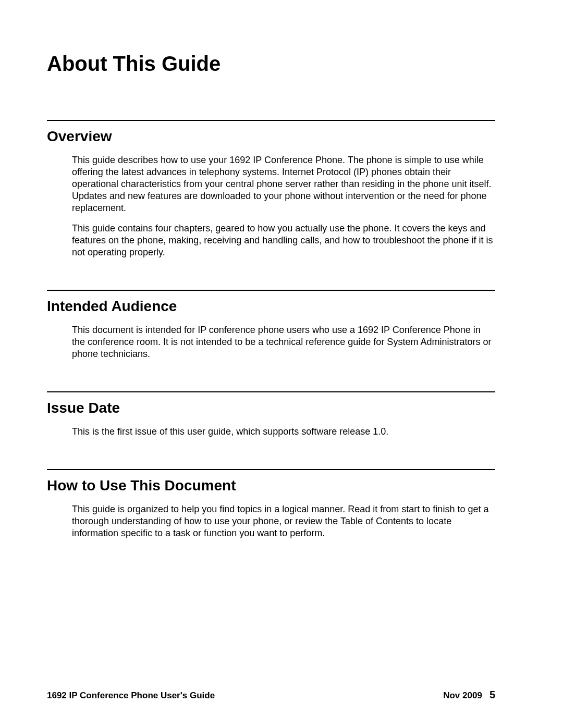  What do you see at coordinates (469, 695) in the screenshot?
I see `footer-right: Nov 2009 5` at bounding box center [469, 695].